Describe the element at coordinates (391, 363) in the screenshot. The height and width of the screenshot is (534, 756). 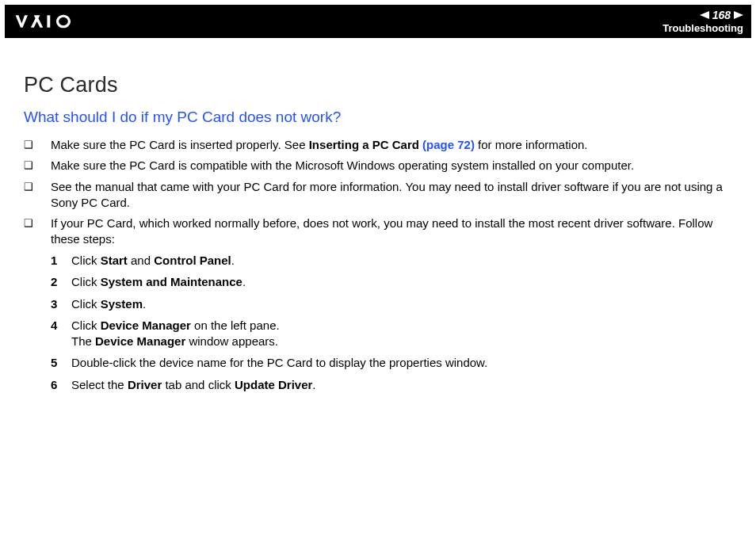
I see `step-item: 5 Double-click the device name for the P…` at that location.